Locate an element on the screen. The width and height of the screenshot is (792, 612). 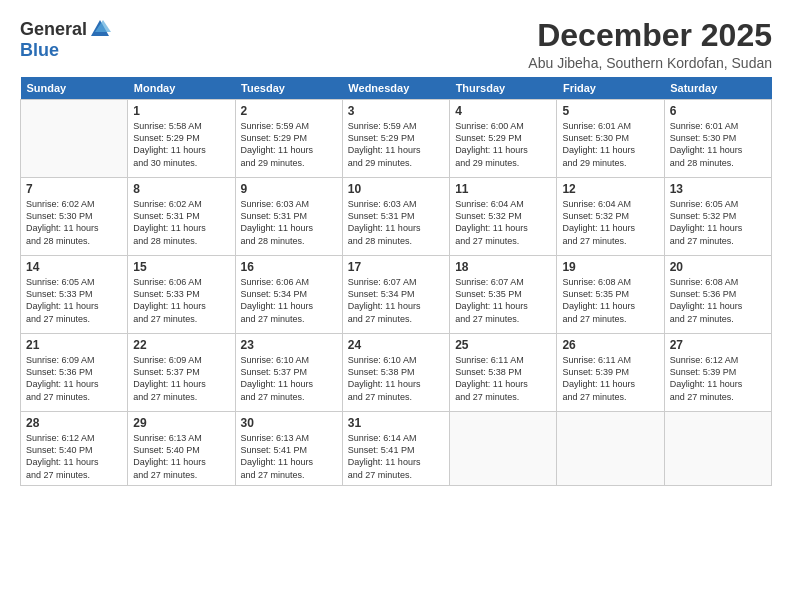
day-number: 11 is located at coordinates (503, 189).